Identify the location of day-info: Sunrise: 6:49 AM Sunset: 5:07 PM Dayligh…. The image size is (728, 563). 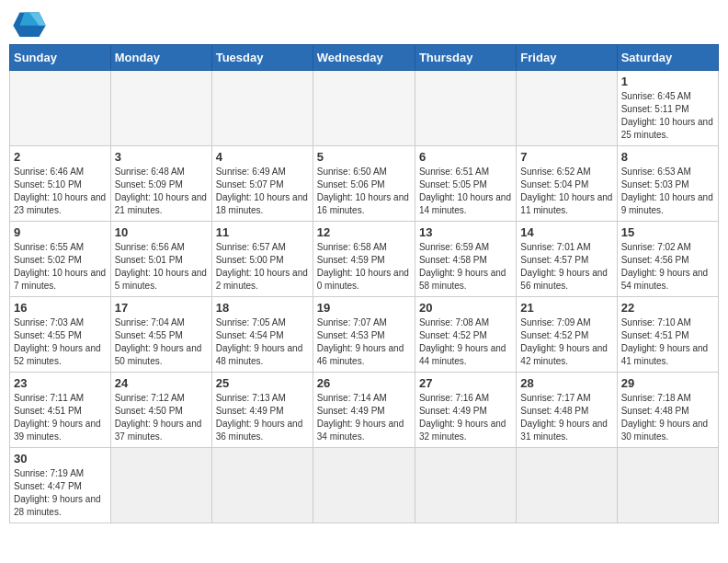
(263, 191).